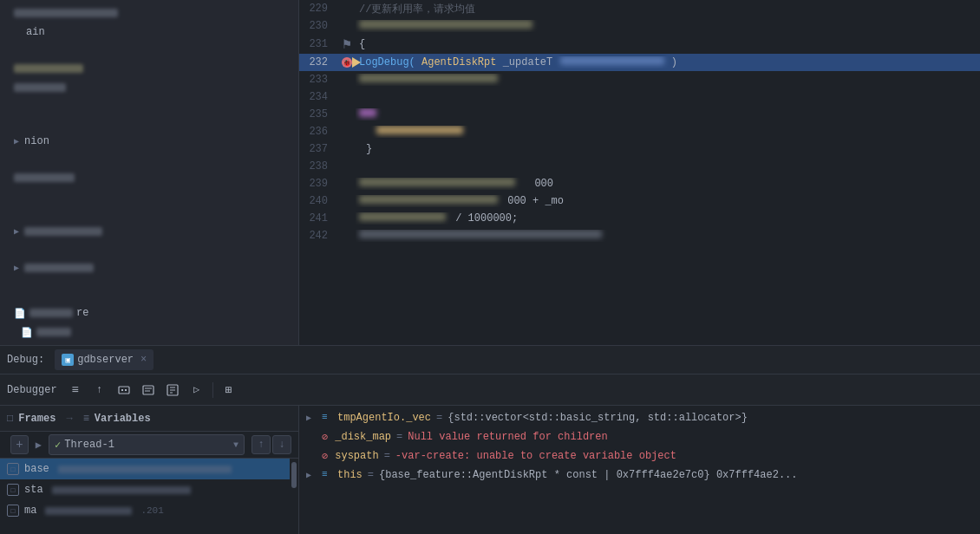  What do you see at coordinates (149, 332) in the screenshot?
I see `tree-item: 📄` at bounding box center [149, 332].